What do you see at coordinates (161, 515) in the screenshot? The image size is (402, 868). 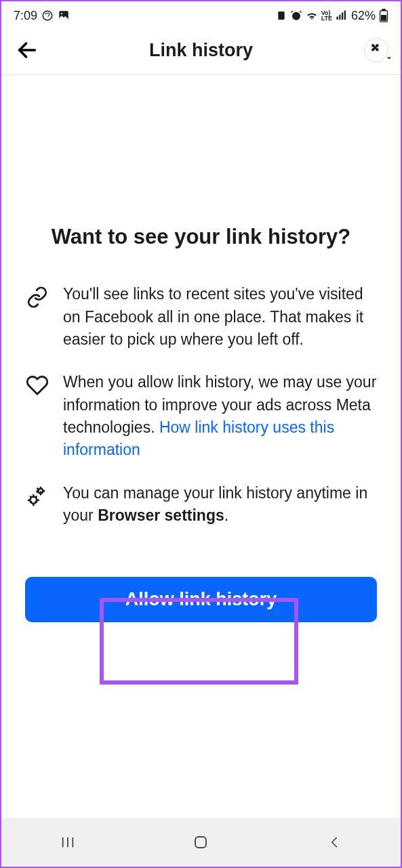 I see `browser-settings-bold: Browser settings` at bounding box center [161, 515].